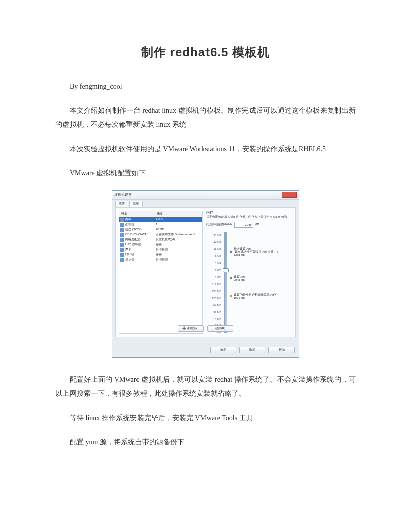 The height and width of the screenshot is (532, 411). I want to click on paragraph-config-label: VMware 虚拟机配置如下, so click(206, 173).